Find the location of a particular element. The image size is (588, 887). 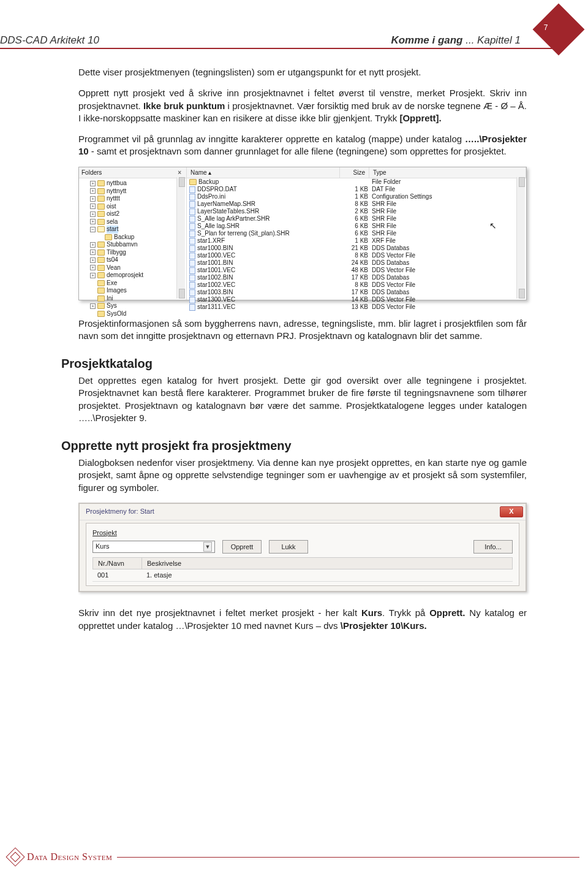

chevron-down-icon: ▼ is located at coordinates (208, 547).